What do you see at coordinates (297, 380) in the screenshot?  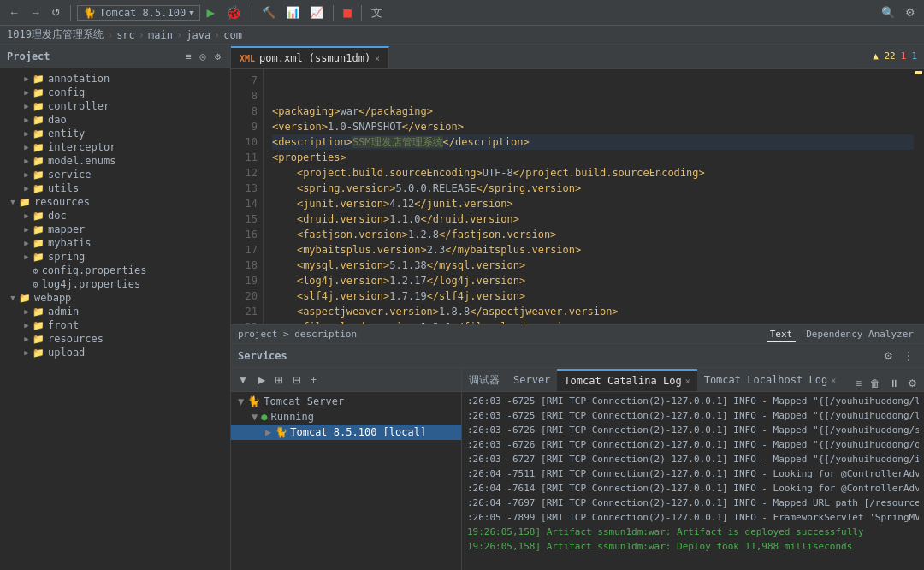 I see `services-filter-button: ⊟` at bounding box center [297, 380].